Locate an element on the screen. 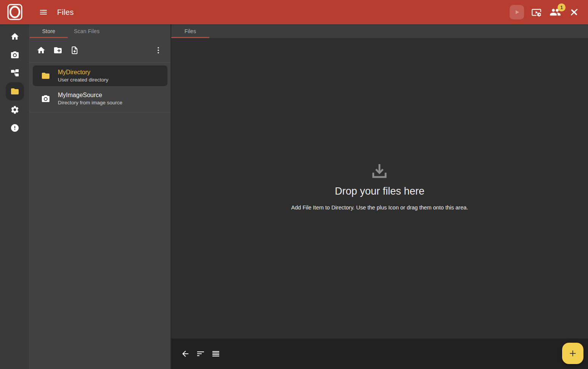 The image size is (588, 369). tools-close-button is located at coordinates (574, 12).